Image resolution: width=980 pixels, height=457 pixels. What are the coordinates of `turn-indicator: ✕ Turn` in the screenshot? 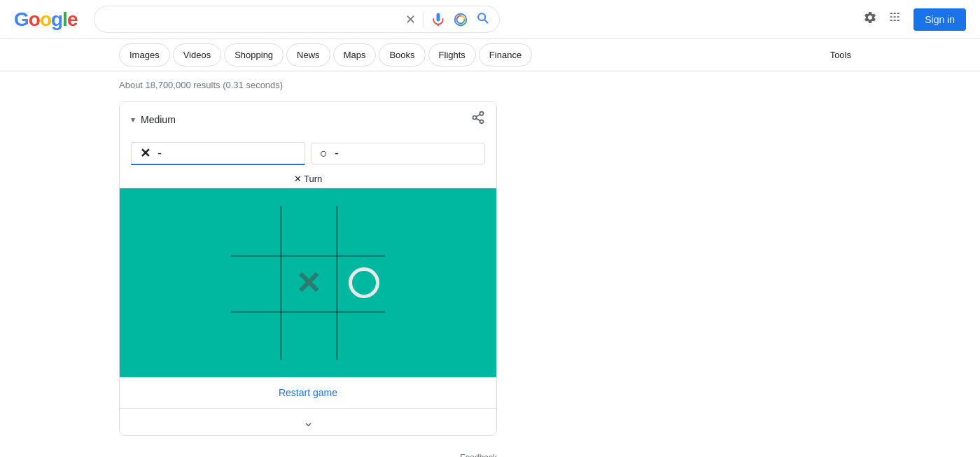 It's located at (308, 179).